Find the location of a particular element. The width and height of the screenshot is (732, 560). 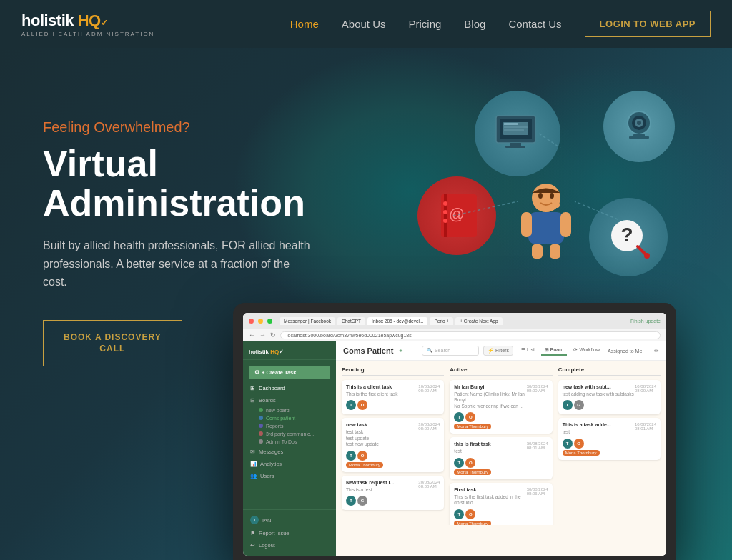

maximize-dot is located at coordinates (270, 321).